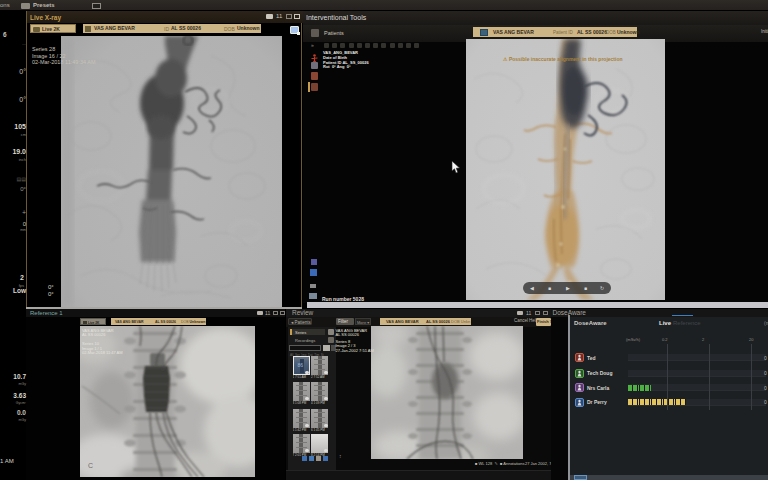 The image size is (768, 480). Describe the element at coordinates (90, 466) in the screenshot. I see `svg-text: C` at that location.